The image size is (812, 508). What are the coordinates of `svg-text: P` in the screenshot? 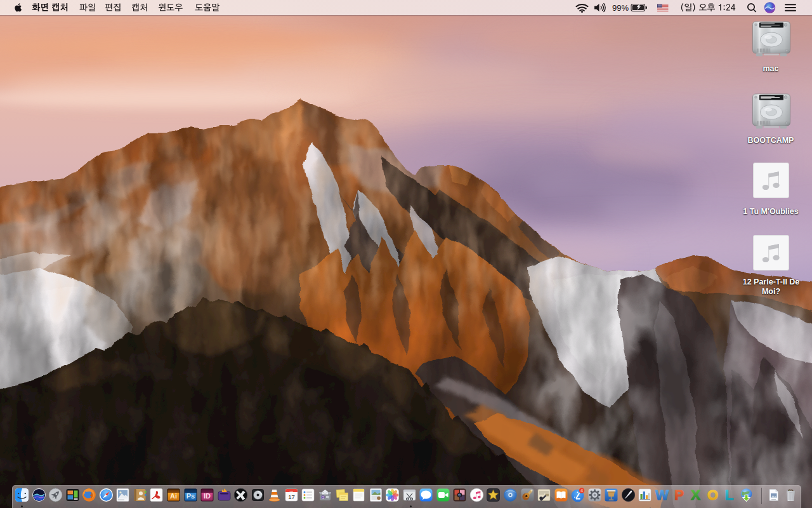 It's located at (679, 495).